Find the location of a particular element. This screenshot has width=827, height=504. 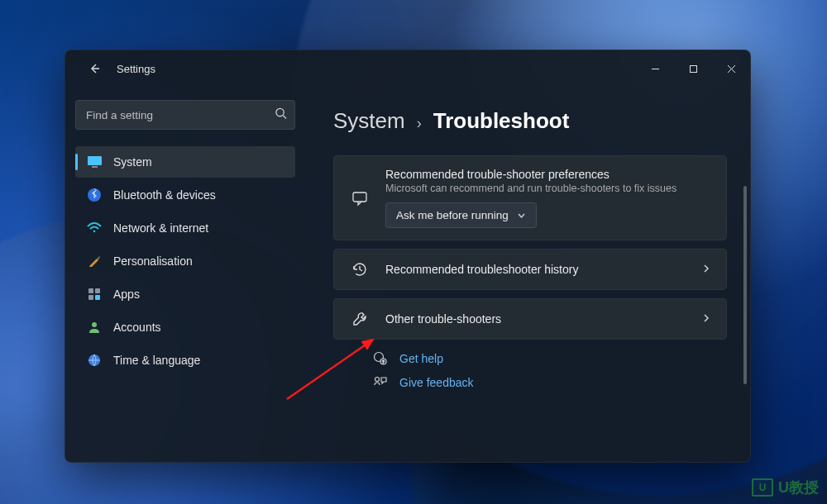

maximize-button is located at coordinates (693, 69).